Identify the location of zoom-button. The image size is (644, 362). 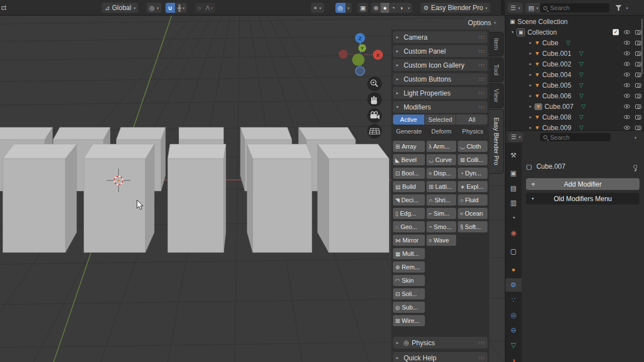
(375, 84).